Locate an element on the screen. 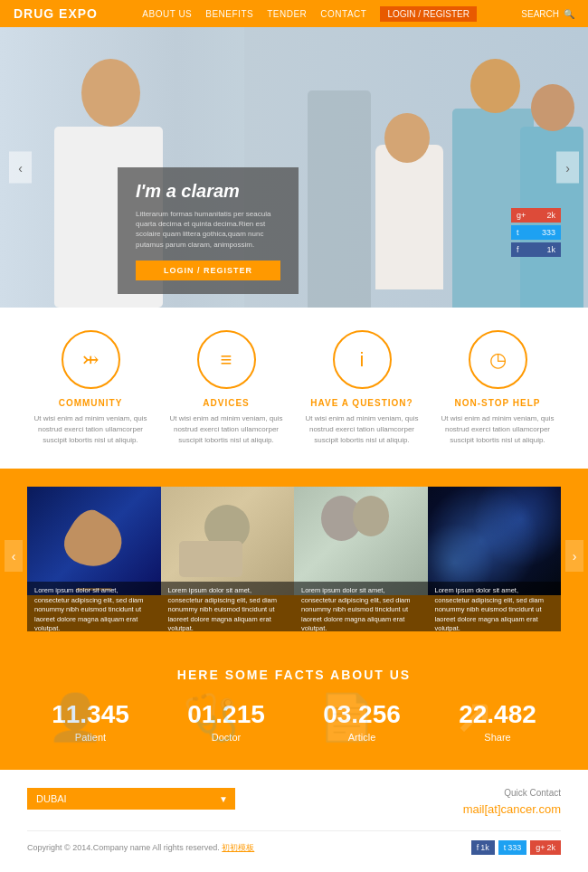  fact-article: 📄 03.256 Article is located at coordinates (362, 722).